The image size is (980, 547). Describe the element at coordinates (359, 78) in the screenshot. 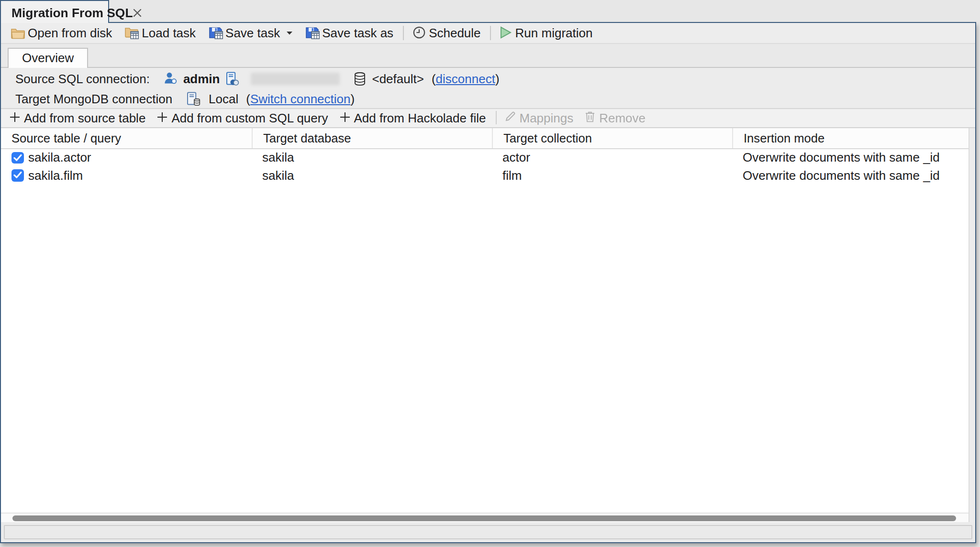

I see `database-icon` at that location.